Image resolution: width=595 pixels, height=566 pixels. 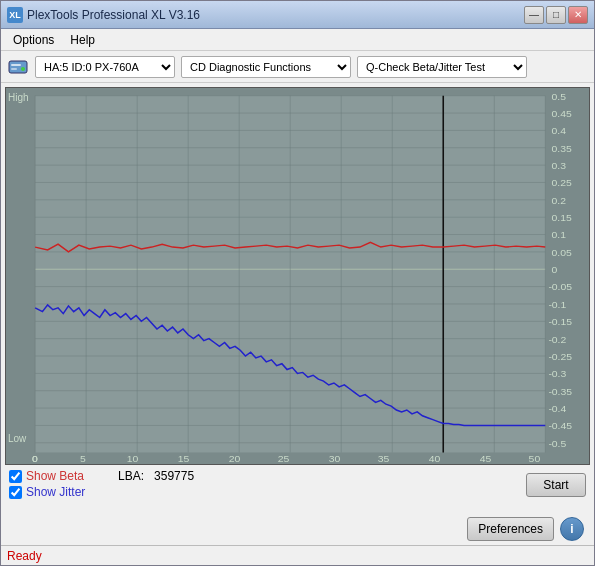 What do you see at coordinates (557, 408) in the screenshot?
I see `svg-text: -0.4` at bounding box center [557, 408].